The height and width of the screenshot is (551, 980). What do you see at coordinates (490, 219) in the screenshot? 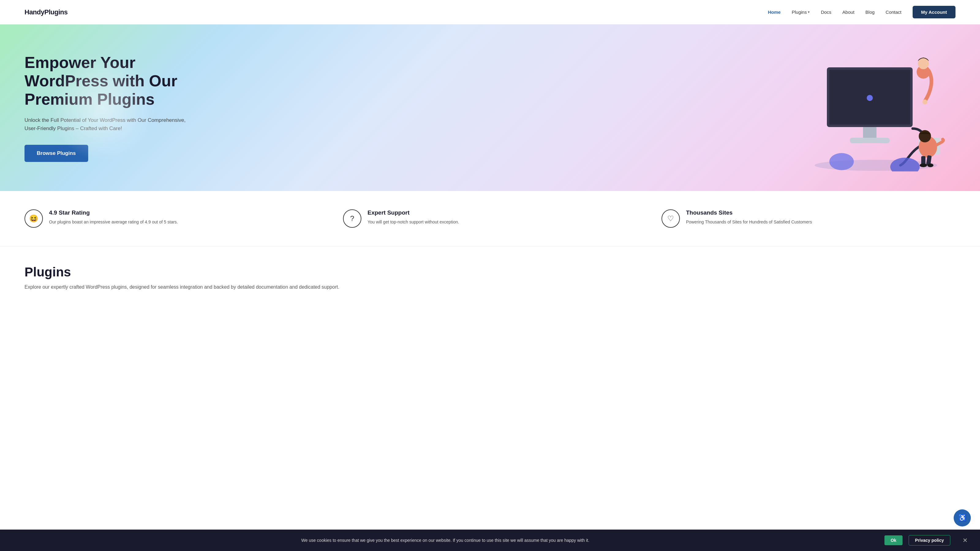
I see `features-section: 😆 4.9 Star Rating Our plugins boast an i…` at bounding box center [490, 219].